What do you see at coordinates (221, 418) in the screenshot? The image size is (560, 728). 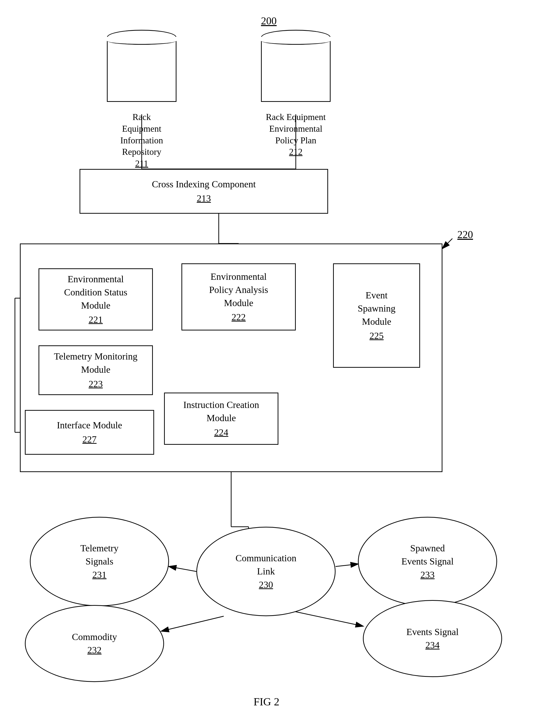 I see `box-224-label: Instruction CreationModule 224` at bounding box center [221, 418].